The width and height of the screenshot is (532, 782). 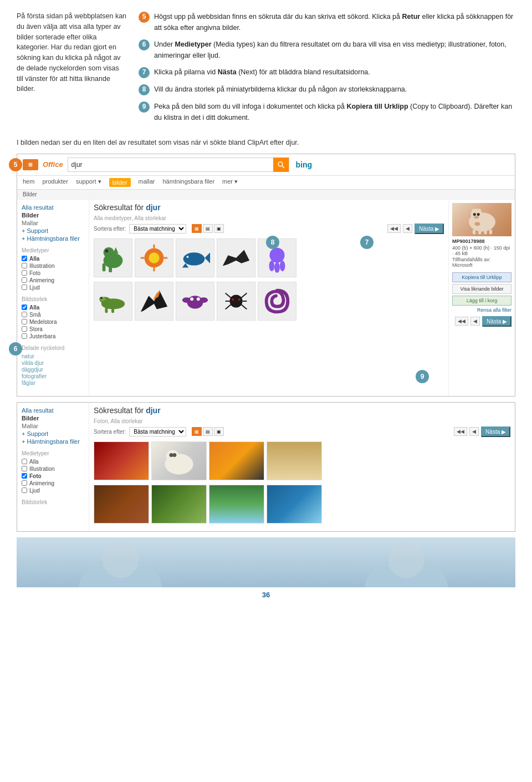 I want to click on sidebar2-all-results: Alla resultat, so click(x=53, y=410).